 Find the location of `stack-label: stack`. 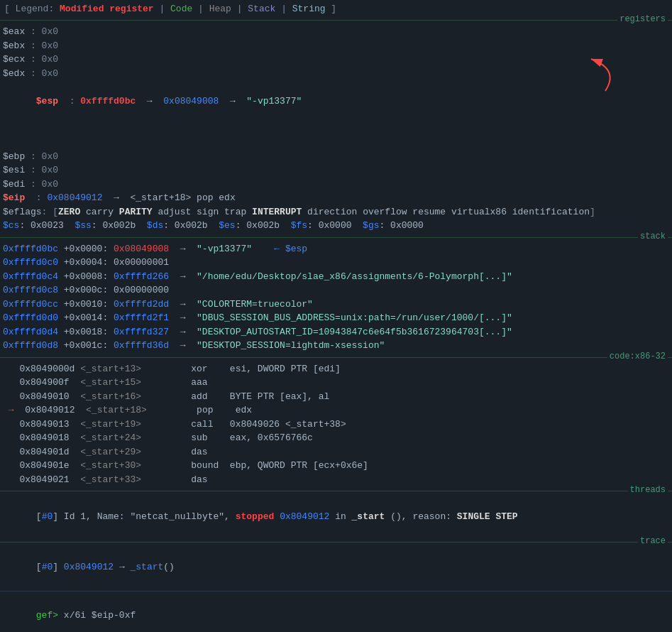

stack-label: stack is located at coordinates (653, 236).